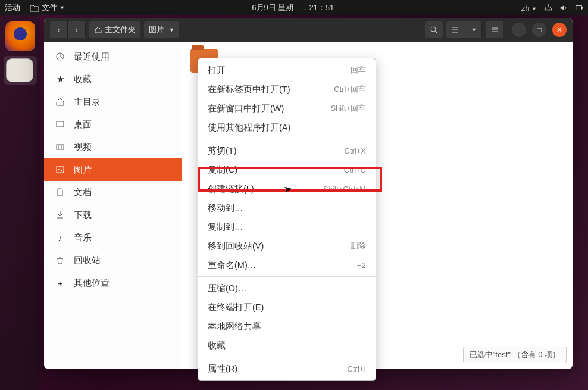 Image resolution: width=588 pixels, height=390 pixels. Describe the element at coordinates (48, 8) in the screenshot. I see `app-menu-files: 文件 ▼` at that location.